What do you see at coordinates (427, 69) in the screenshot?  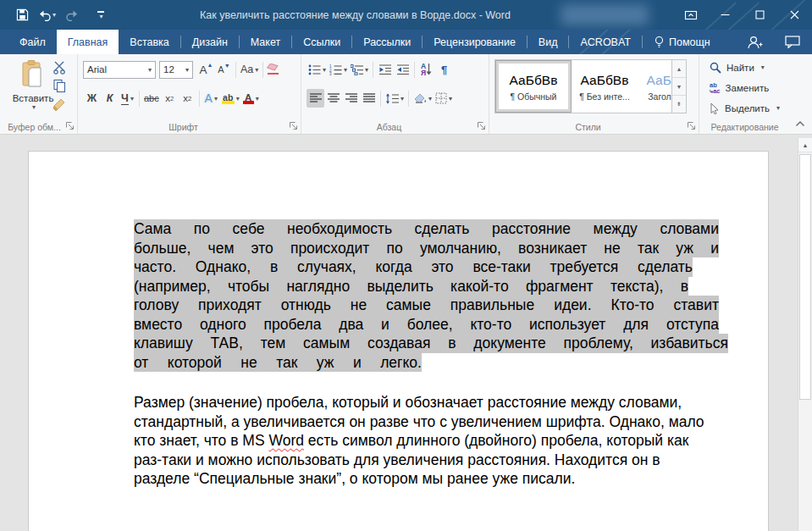 I see `sort-button: А Я` at bounding box center [427, 69].